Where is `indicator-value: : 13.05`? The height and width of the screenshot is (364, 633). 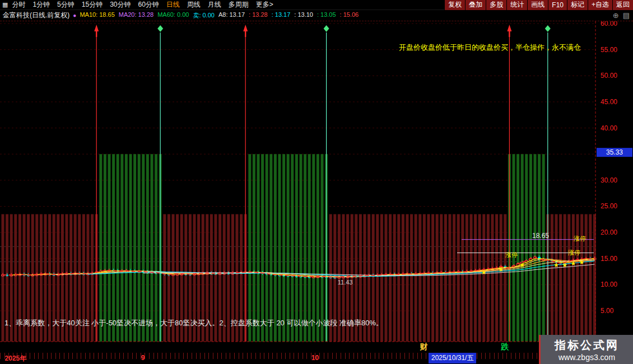 indicator-value: : 13.05 is located at coordinates (327, 16).